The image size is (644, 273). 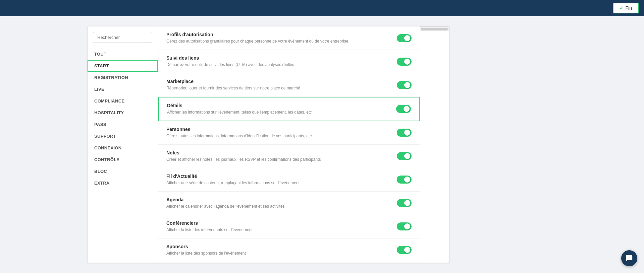 I want to click on sidebar-item-hospitality: HOSPITALITY, so click(x=123, y=113).